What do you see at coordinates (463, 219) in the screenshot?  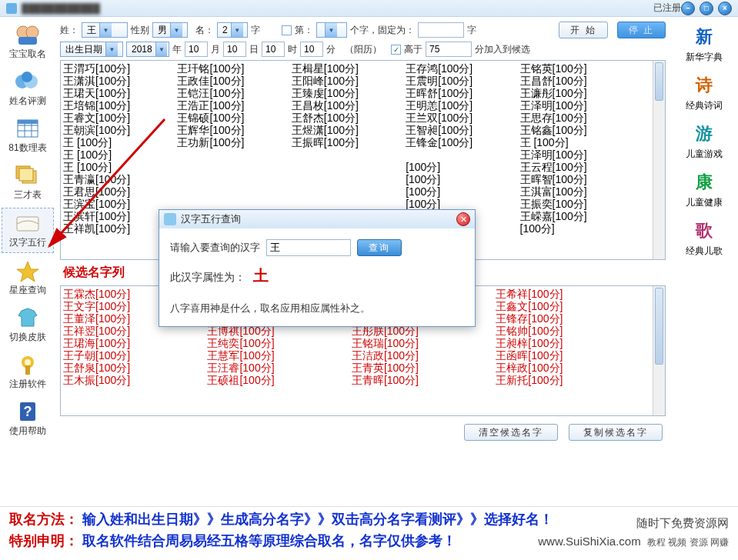 I see `dialog-close-button: ✕` at bounding box center [463, 219].